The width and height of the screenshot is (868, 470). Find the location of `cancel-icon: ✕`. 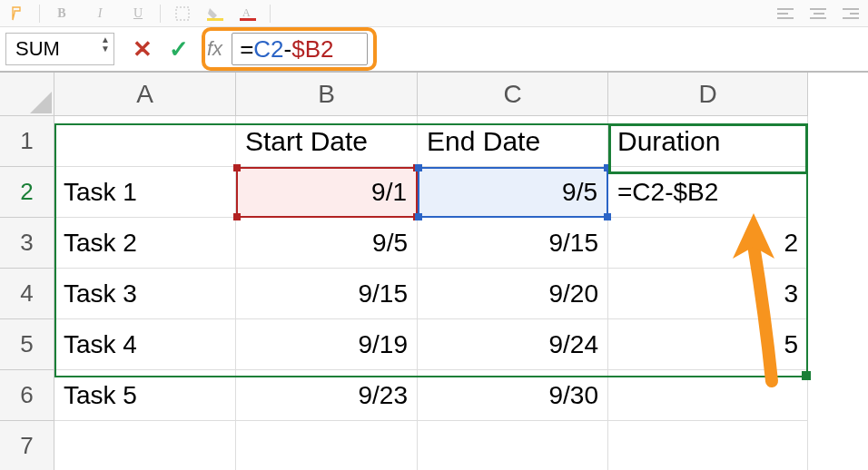

cancel-icon: ✕ is located at coordinates (143, 49).